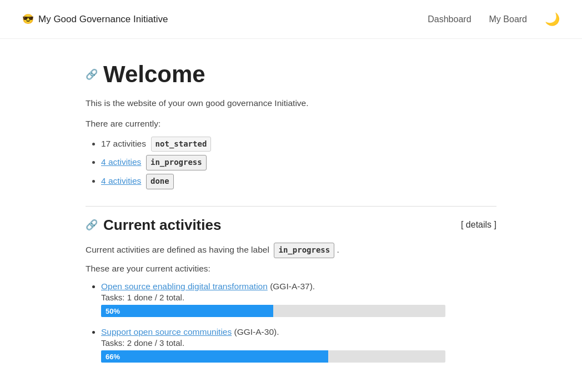 The width and height of the screenshot is (582, 392). I want to click on navigation: 😎 My Good Governance Initiative Dashboar…, so click(291, 19).